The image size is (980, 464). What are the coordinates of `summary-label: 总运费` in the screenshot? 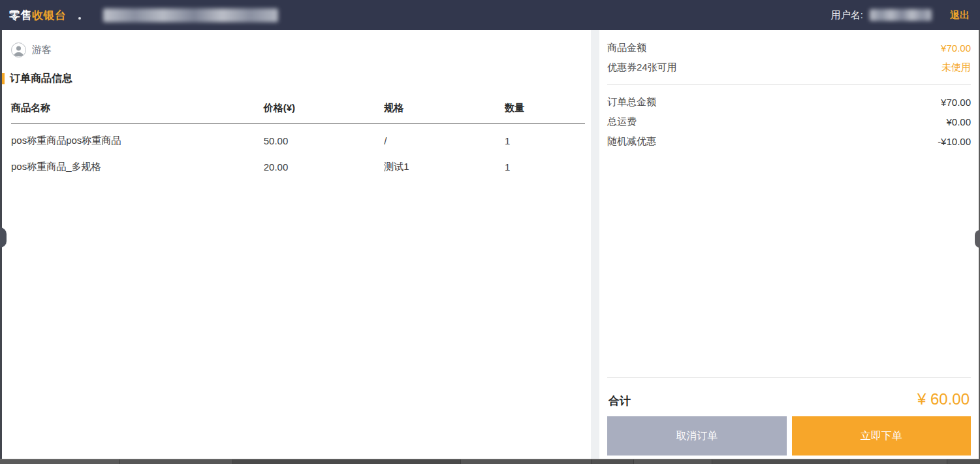 It's located at (622, 122).